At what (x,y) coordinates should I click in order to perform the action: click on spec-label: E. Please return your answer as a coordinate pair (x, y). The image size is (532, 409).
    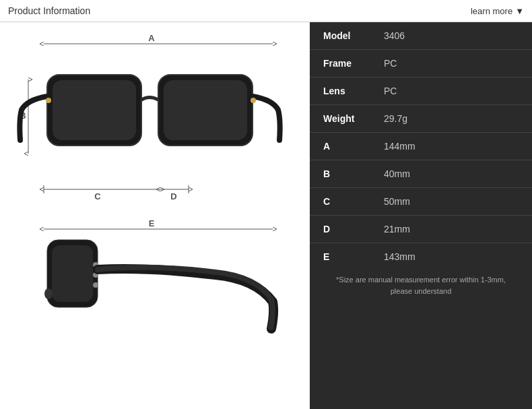
    Looking at the image, I should click on (340, 257).